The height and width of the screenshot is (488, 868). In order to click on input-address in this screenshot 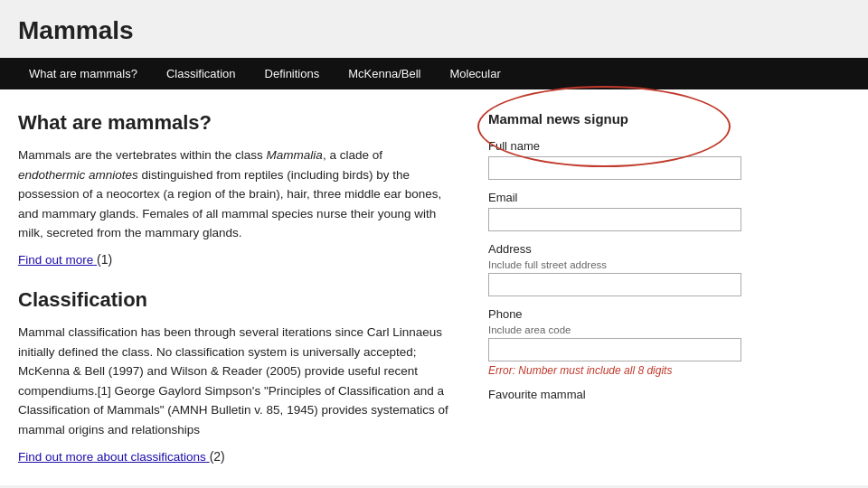, I will do `click(615, 285)`.